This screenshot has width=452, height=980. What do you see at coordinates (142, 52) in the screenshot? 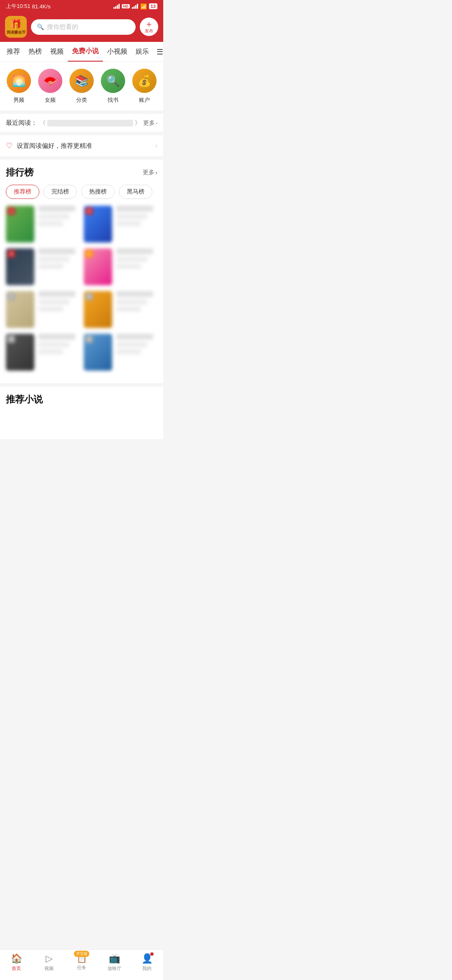
I see `tab-entertainment: 娱乐` at bounding box center [142, 52].